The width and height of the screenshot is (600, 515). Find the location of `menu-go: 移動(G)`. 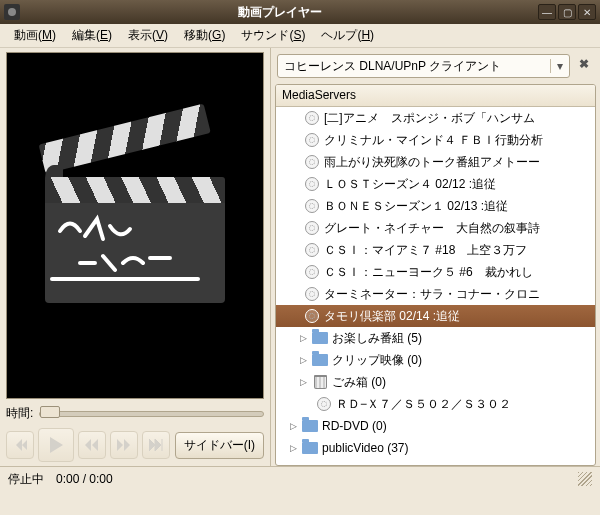

menu-go: 移動(G) is located at coordinates (204, 36).